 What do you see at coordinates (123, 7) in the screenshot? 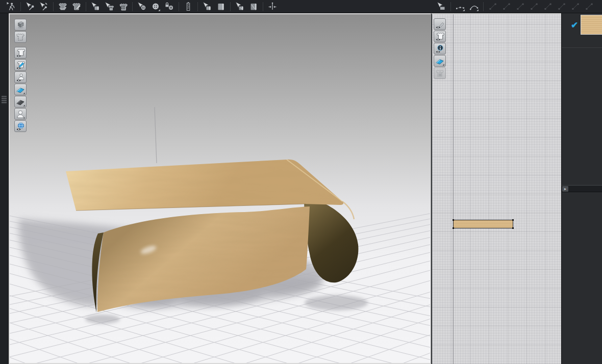
I see `show-buttons-button` at bounding box center [123, 7].